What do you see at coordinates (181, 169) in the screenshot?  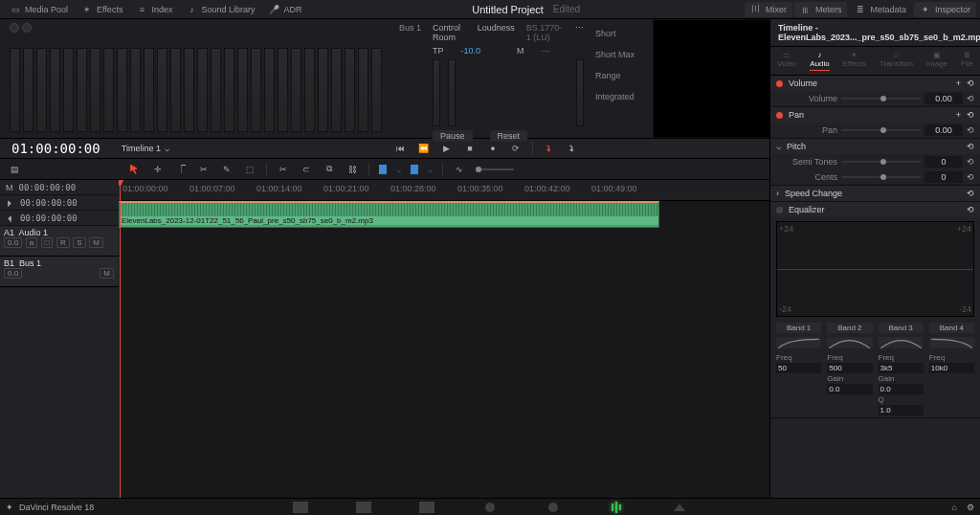 I see `trim-tool: ⎾` at bounding box center [181, 169].